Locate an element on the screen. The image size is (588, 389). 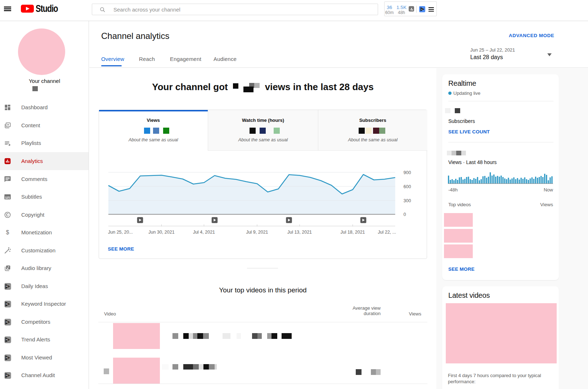
svg-text: Jul 4, 2021 is located at coordinates (204, 232).